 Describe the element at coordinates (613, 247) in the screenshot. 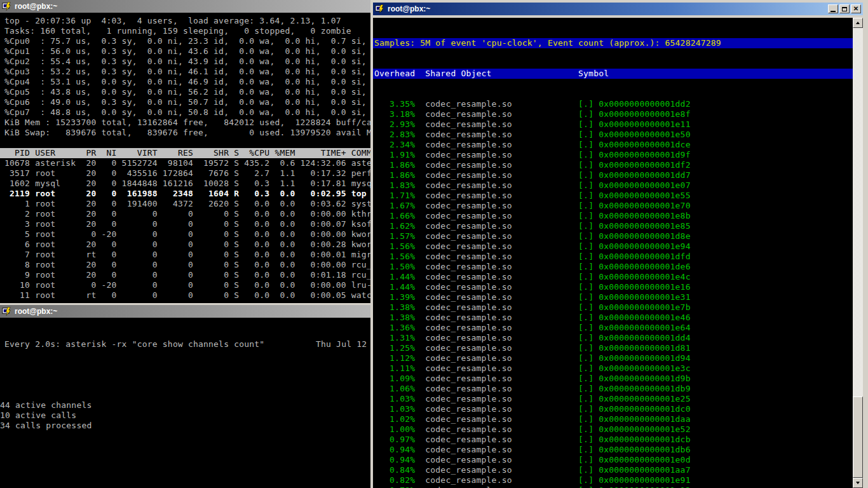

I see `perf-row: 1.56% codec_resample.so [.] 0x0000000000…` at that location.